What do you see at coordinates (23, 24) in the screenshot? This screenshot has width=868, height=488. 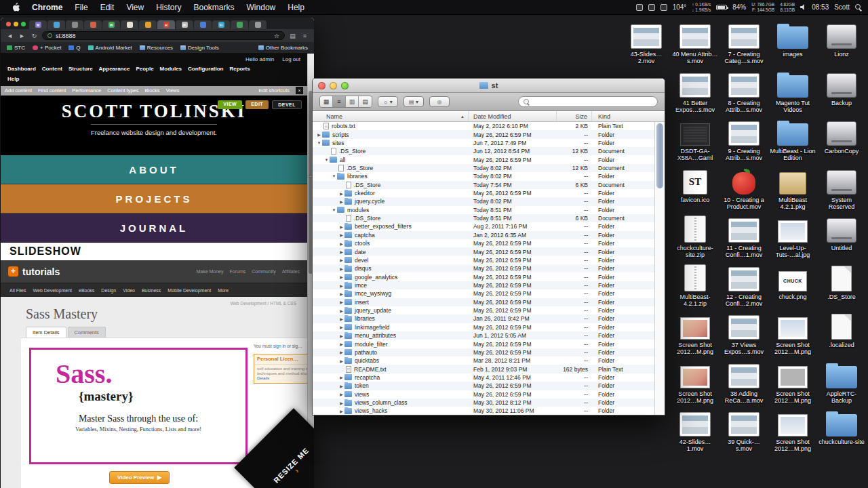 I see `zoom-window-button` at bounding box center [23, 24].